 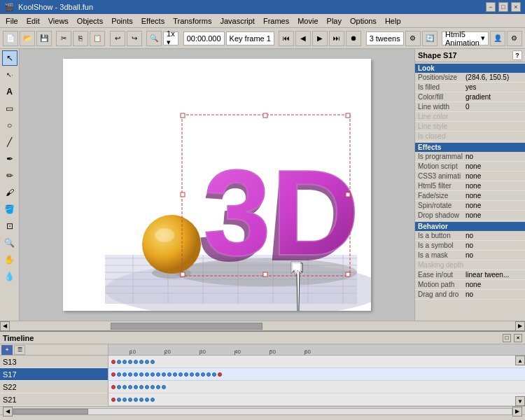 What do you see at coordinates (470, 255) in the screenshot?
I see `row-isamask: Is a mask no` at bounding box center [470, 255].